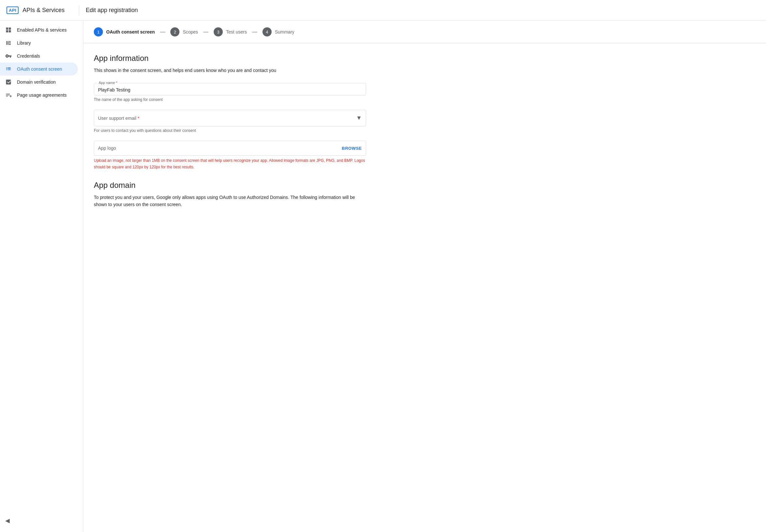 The image size is (766, 532). What do you see at coordinates (359, 118) in the screenshot?
I see `dropdown-arrow-icon: ▼` at bounding box center [359, 118].